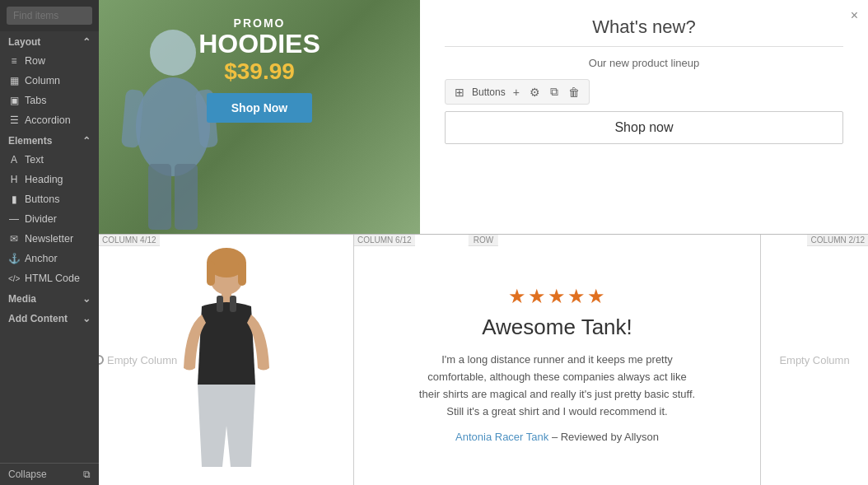 This screenshot has height=485, width=868. What do you see at coordinates (574, 92) in the screenshot?
I see `delete-button-toolbar: 🗑` at bounding box center [574, 92].